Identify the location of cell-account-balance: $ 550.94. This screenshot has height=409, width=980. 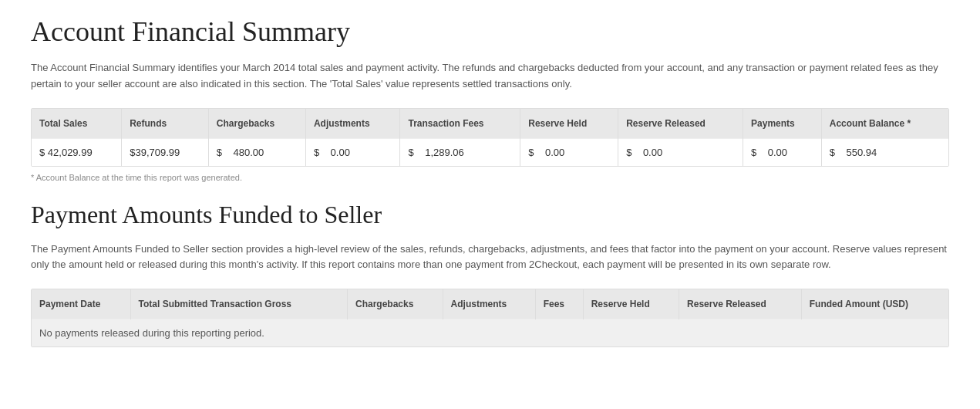
(885, 152).